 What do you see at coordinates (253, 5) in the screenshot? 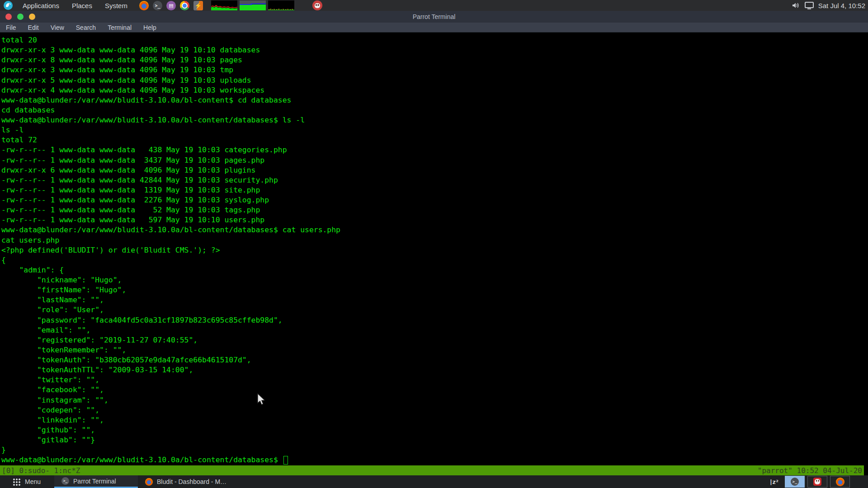
I see `memory-graph` at bounding box center [253, 5].